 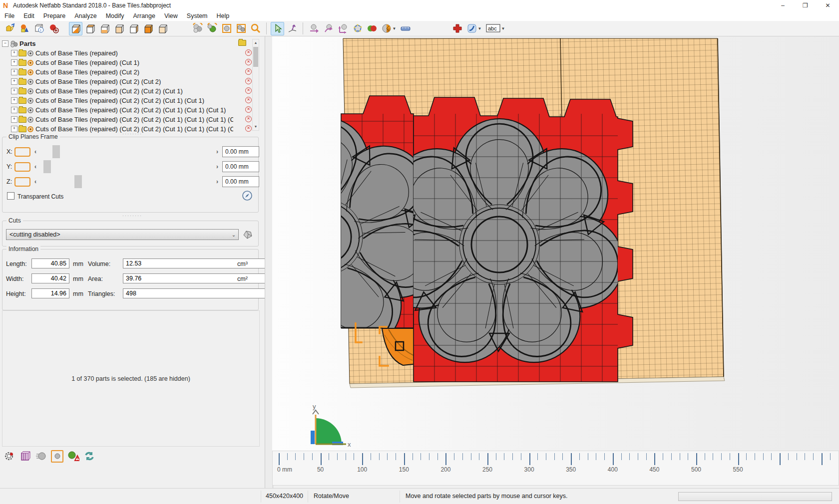 What do you see at coordinates (9, 456) in the screenshot?
I see `gear-add-icon` at bounding box center [9, 456].